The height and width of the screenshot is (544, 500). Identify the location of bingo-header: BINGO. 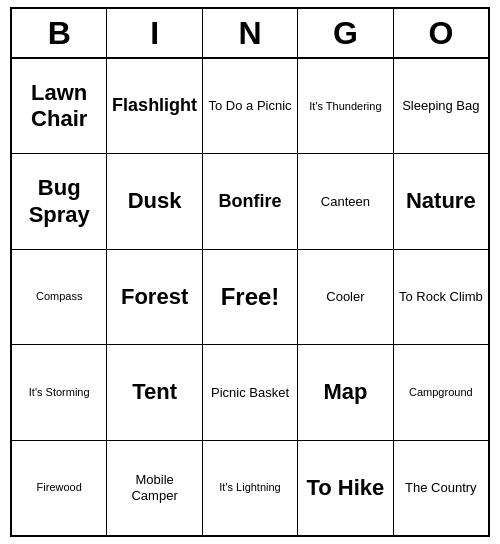
(250, 34).